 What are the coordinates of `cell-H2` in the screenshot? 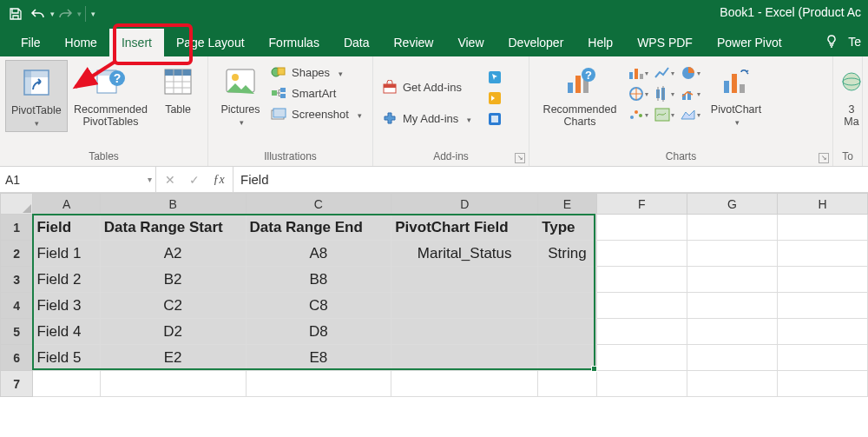 It's located at (822, 254).